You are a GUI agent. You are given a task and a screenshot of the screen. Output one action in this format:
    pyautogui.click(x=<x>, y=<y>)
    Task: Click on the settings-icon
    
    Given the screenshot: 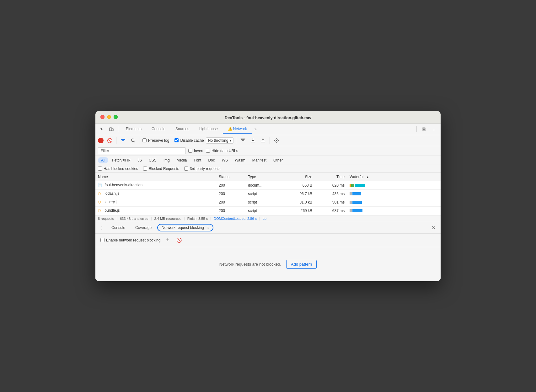 What is the action you would take?
    pyautogui.click(x=424, y=129)
    